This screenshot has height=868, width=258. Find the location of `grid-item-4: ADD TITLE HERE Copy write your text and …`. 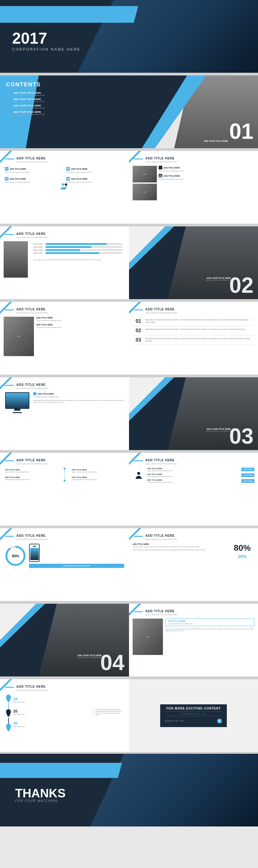

grid-item-4: ADD TITLE HERE Copy write your text and … is located at coordinates (95, 180).